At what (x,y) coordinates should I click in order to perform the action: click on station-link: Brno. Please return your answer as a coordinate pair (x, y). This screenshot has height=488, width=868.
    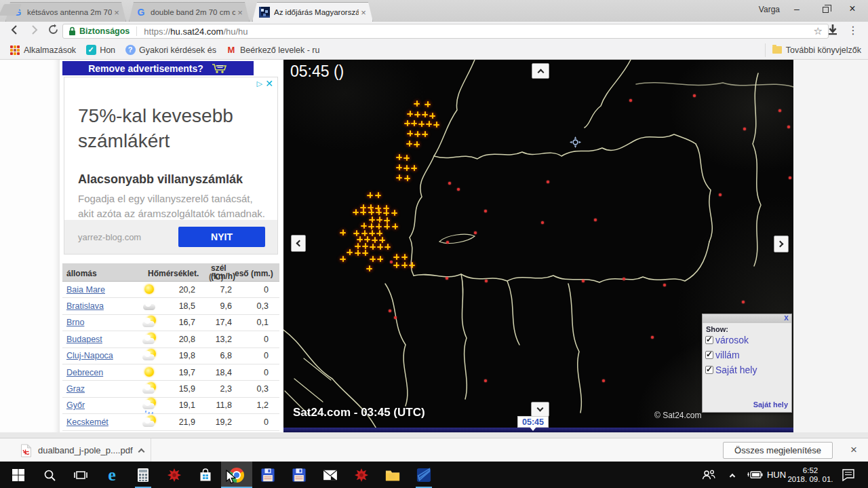
    Looking at the image, I should click on (75, 322).